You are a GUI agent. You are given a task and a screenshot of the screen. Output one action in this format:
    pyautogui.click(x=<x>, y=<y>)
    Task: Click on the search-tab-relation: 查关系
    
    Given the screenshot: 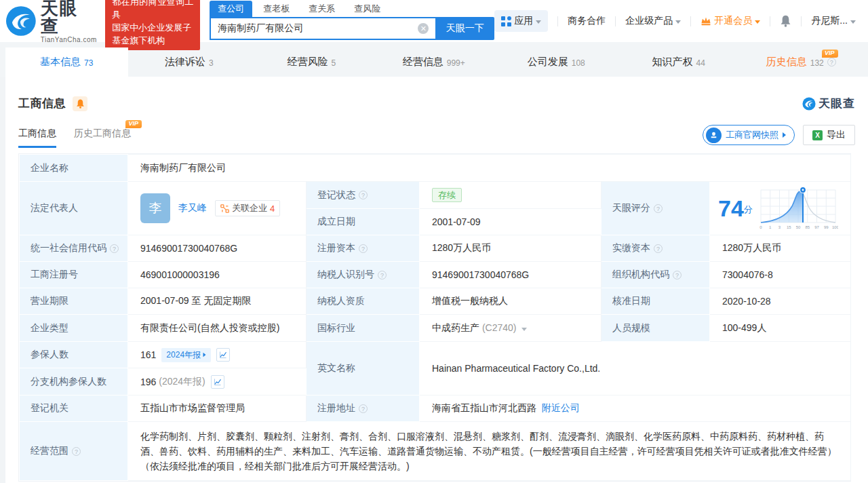 What is the action you would take?
    pyautogui.click(x=321, y=9)
    